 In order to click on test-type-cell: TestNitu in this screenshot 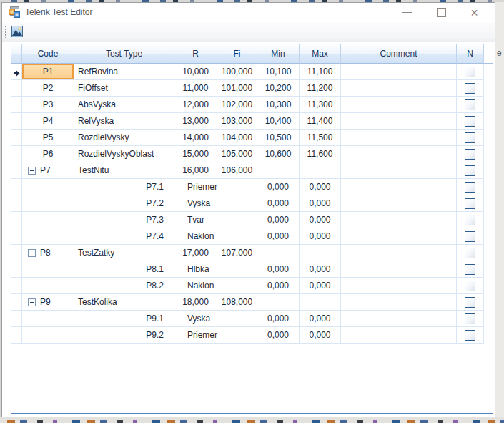, I will do `click(124, 170)`.